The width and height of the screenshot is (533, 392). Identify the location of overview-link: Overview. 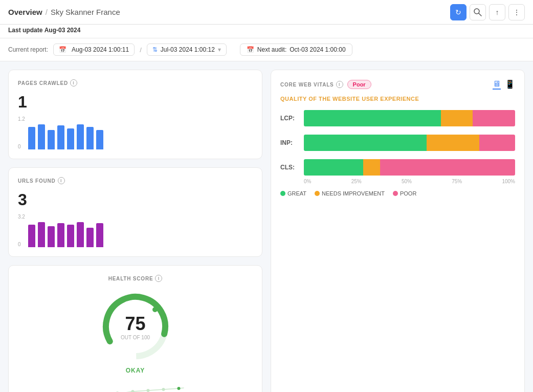
(26, 12).